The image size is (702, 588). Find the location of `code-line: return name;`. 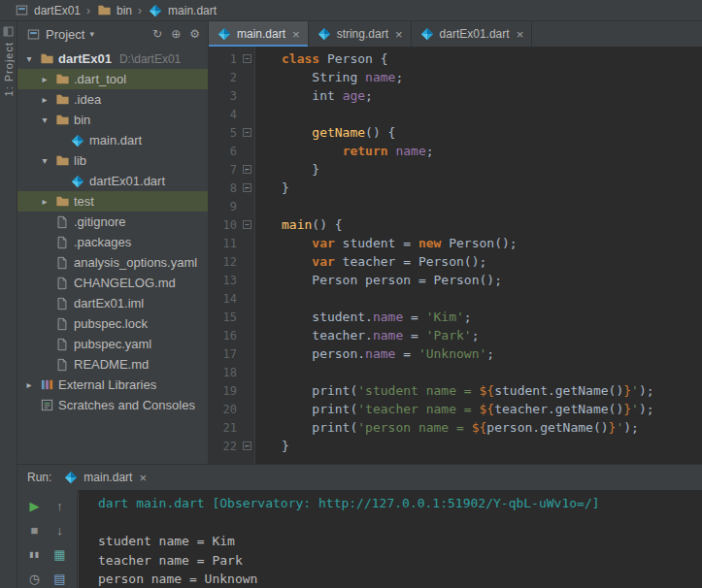

code-line: return name; is located at coordinates (491, 151).